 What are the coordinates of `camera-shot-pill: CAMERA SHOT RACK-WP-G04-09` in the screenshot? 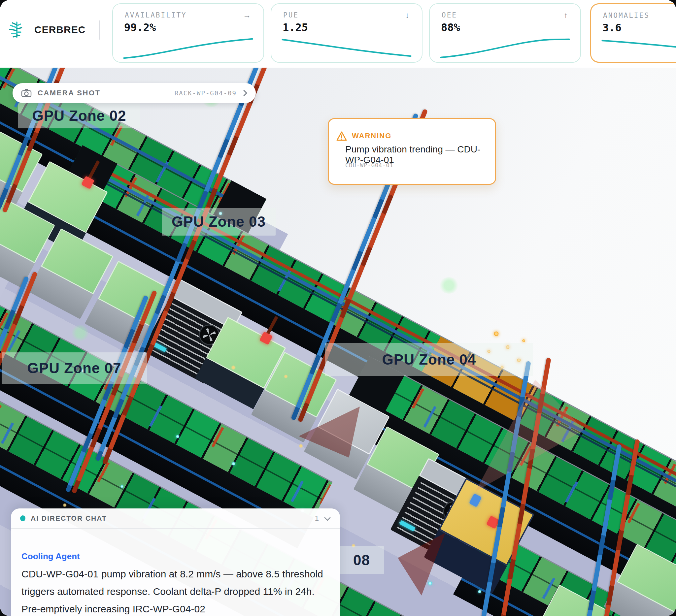 It's located at (134, 93).